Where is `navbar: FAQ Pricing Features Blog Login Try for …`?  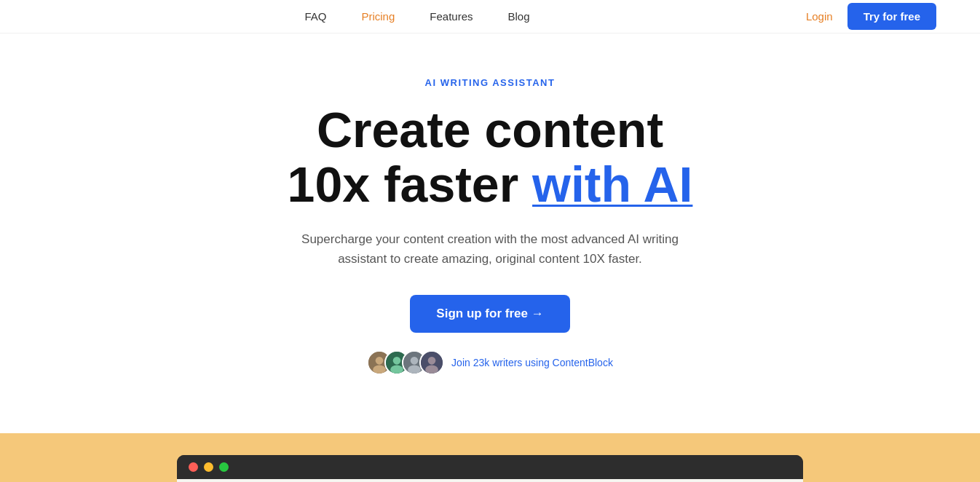
navbar: FAQ Pricing Features Blog Login Try for … is located at coordinates (490, 17).